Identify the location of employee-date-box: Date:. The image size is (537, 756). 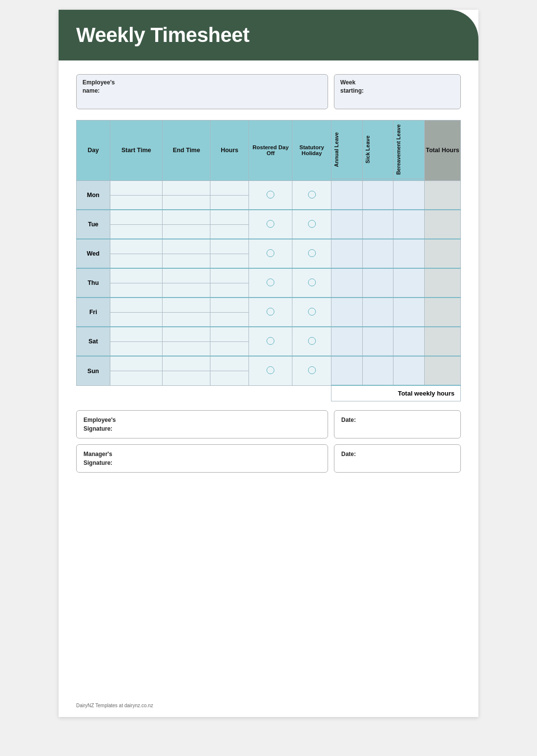
(397, 424).